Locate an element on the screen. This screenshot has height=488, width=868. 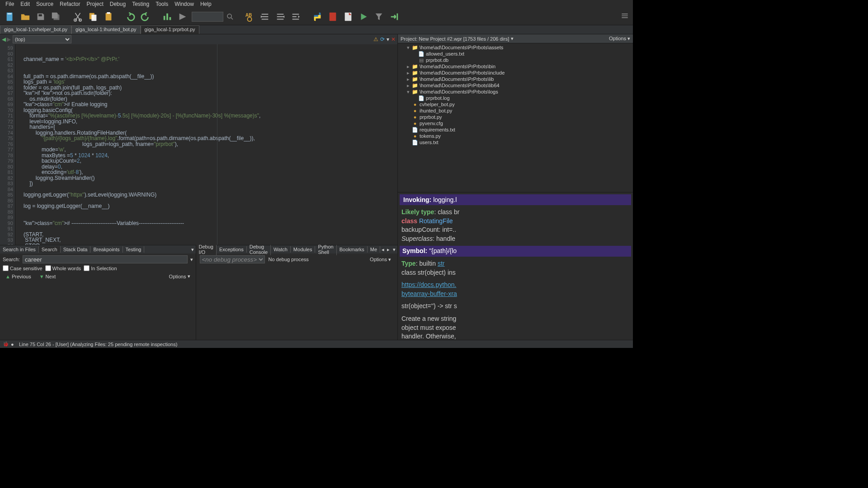
indent-right-icon is located at coordinates (265, 17).